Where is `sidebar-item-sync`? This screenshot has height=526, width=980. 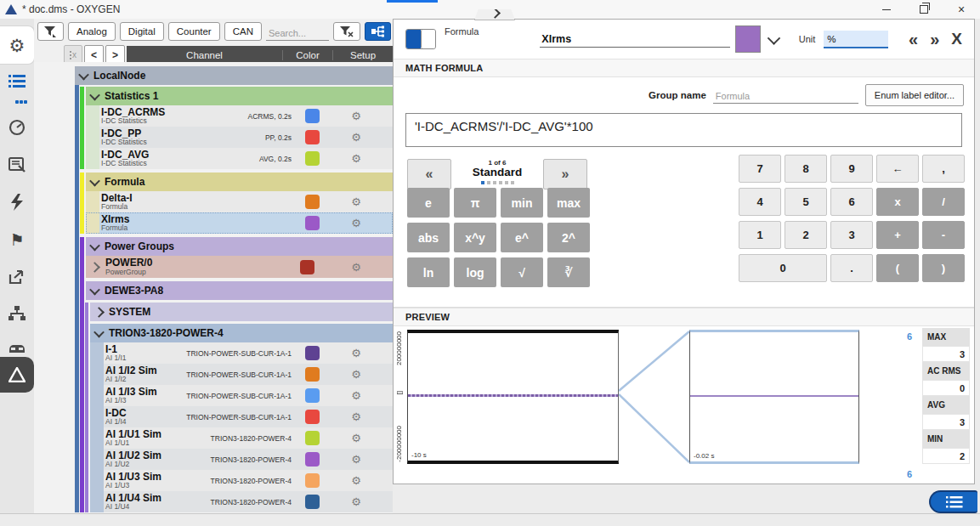
sidebar-item-sync is located at coordinates (17, 314).